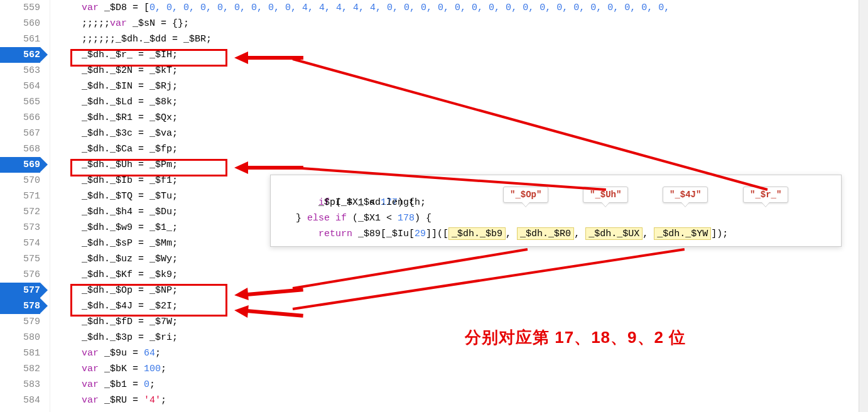 The image size is (868, 412). Describe the element at coordinates (475, 306) in the screenshot. I see `code-line: _$dh._$4J = _$2I;` at that location.